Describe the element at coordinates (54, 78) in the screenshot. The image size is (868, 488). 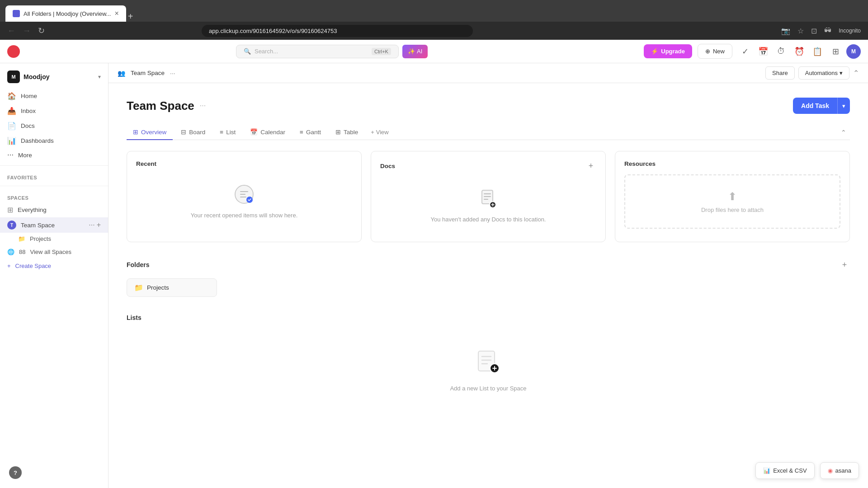
I see `workspace-header: M Moodjoy ▾` at that location.